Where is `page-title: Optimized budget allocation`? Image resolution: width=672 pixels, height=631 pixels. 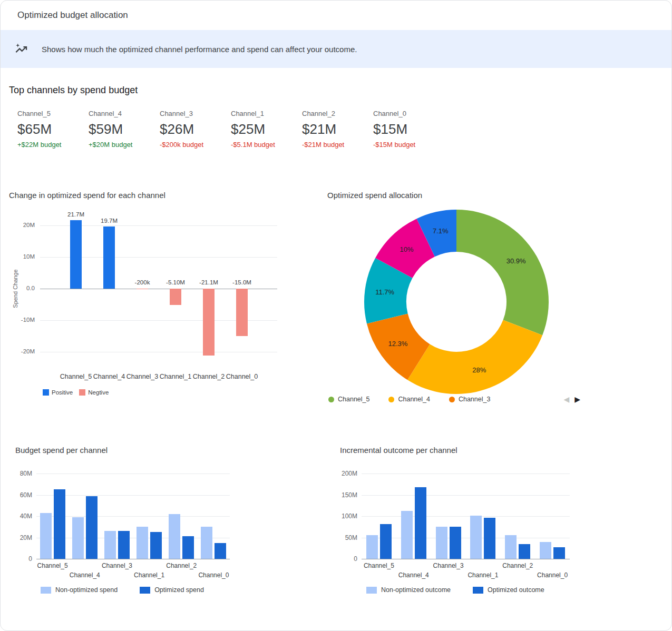
page-title: Optimized budget allocation is located at coordinates (73, 15).